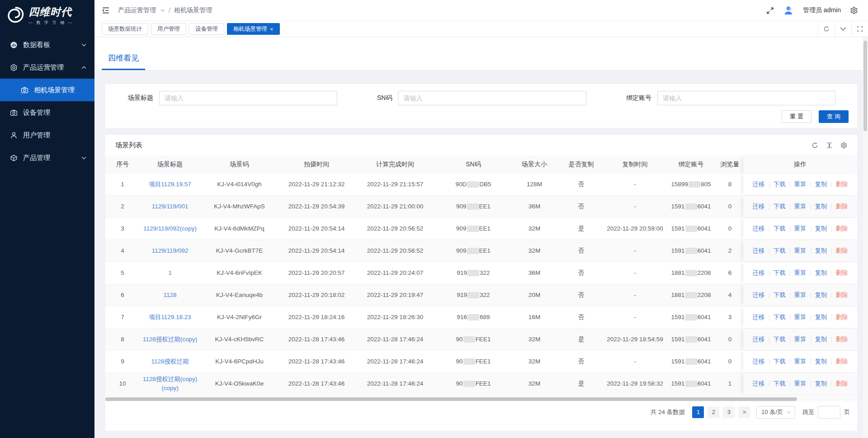 This screenshot has width=868, height=438. What do you see at coordinates (170, 184) in the screenshot?
I see `scene-title-link: 项目1129.19.57` at bounding box center [170, 184].